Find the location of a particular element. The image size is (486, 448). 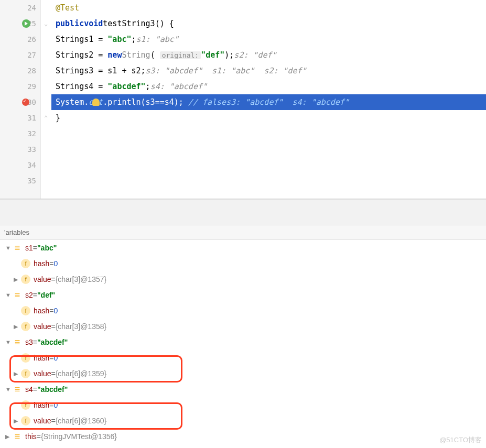

variable-node: ▼ s1 = "abc" is located at coordinates (243, 248).